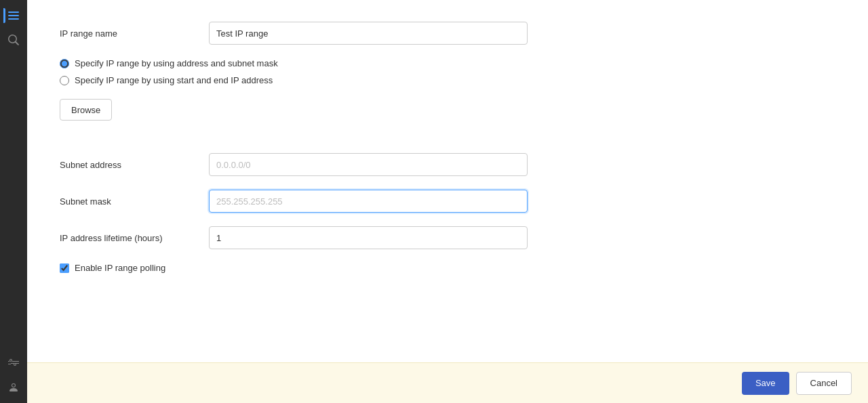  Describe the element at coordinates (368, 238) in the screenshot. I see `ip-lifetime-input` at that location.